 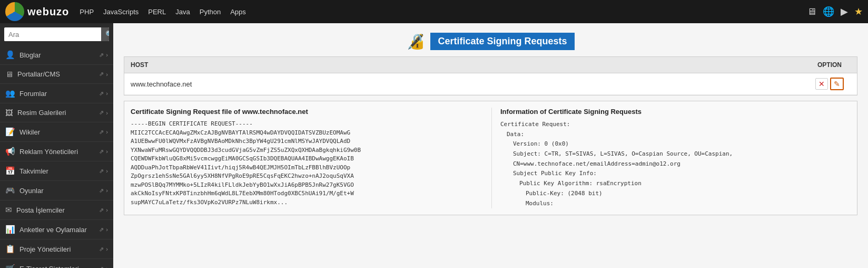 I want to click on info-line-0: Certificate Request:, so click(x=535, y=125).